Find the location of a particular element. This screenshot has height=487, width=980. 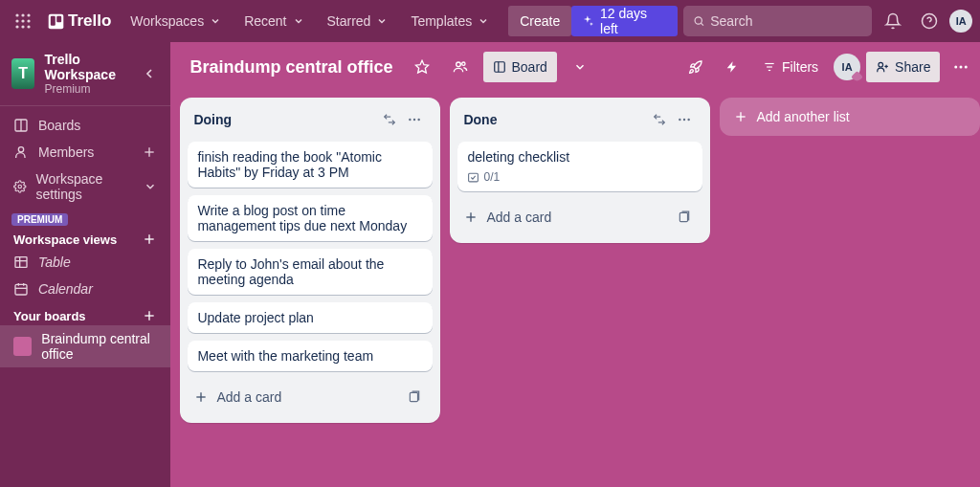

board-member-avatar: IA is located at coordinates (847, 67).